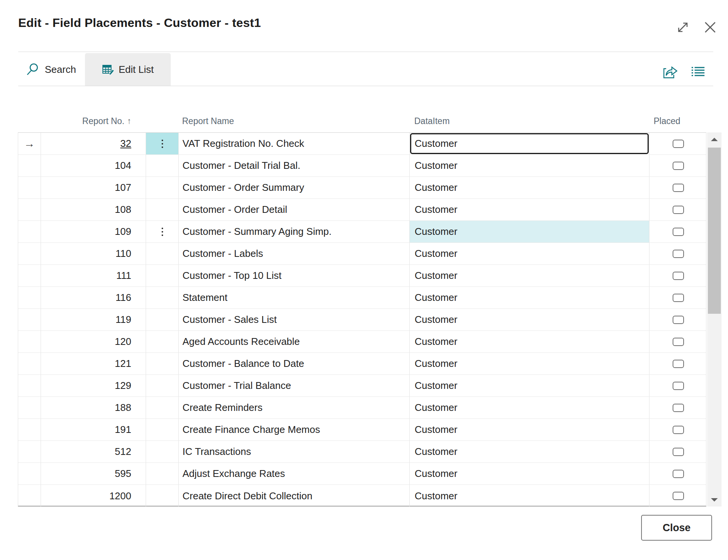 This screenshot has height=560, width=728. I want to click on report-name-cell: Customer - Top 10 List, so click(294, 275).